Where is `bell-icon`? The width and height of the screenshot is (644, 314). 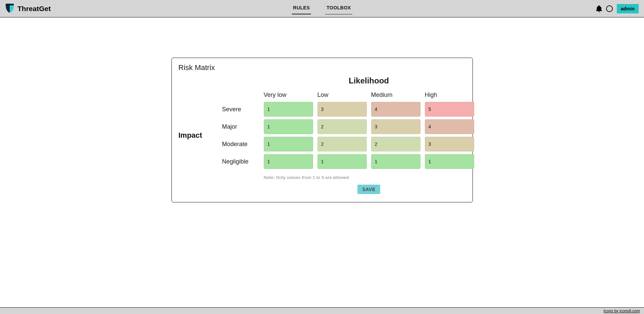
bell-icon is located at coordinates (599, 9).